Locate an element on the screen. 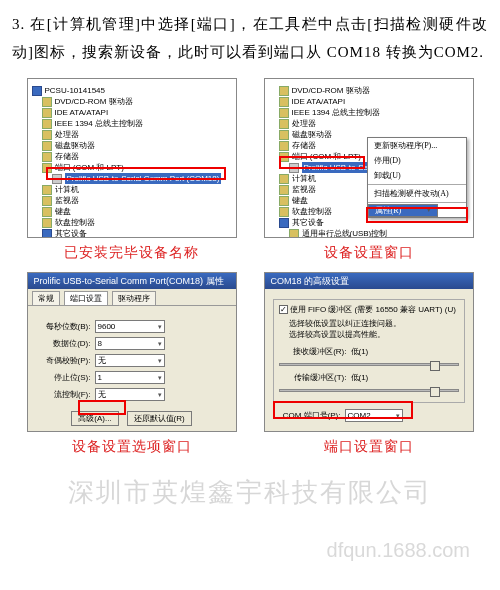 This screenshot has width=500, height=590. caption-top-left: 已安装完毕设备名称 is located at coordinates (132, 253).